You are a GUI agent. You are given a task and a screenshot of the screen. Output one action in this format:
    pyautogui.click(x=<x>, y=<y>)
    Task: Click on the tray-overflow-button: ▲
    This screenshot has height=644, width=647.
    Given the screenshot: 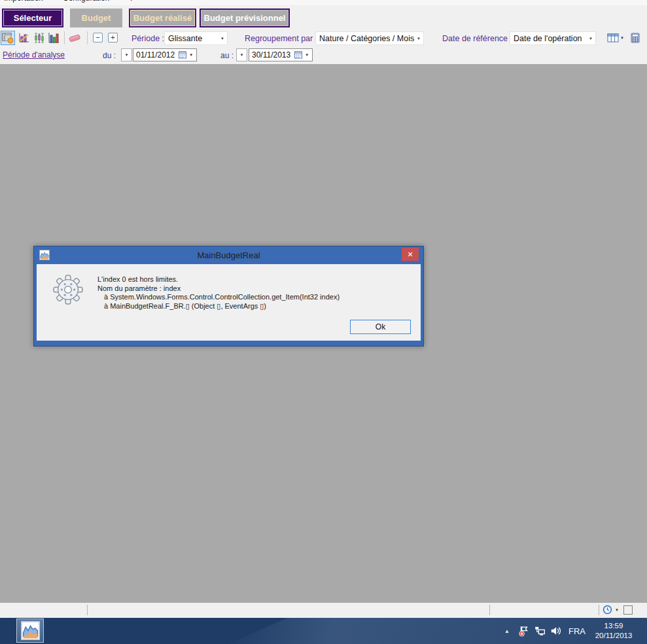 What is the action you would take?
    pyautogui.click(x=507, y=631)
    